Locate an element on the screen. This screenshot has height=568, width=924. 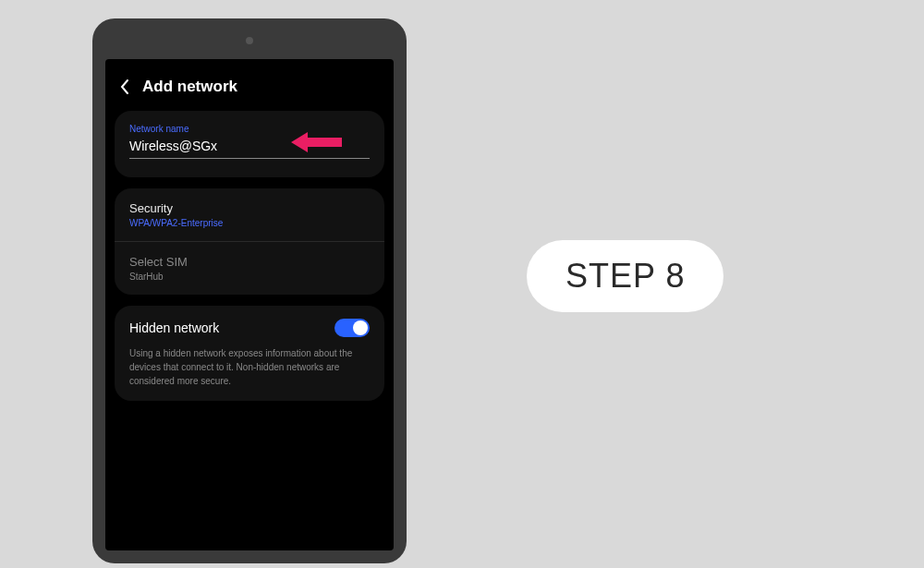
arrow-callout-icon is located at coordinates (316, 142).